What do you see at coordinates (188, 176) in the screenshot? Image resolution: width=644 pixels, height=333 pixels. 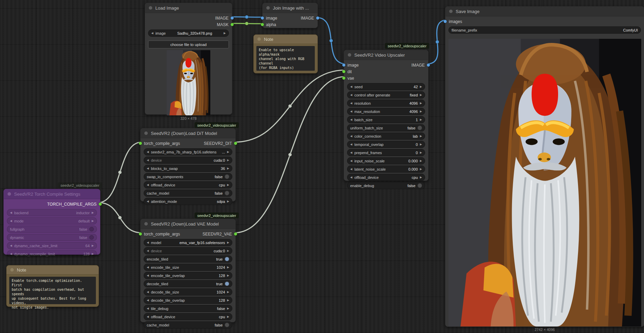 I see `widget-swap-io-components: swap_io_componentsfalse` at bounding box center [188, 176].